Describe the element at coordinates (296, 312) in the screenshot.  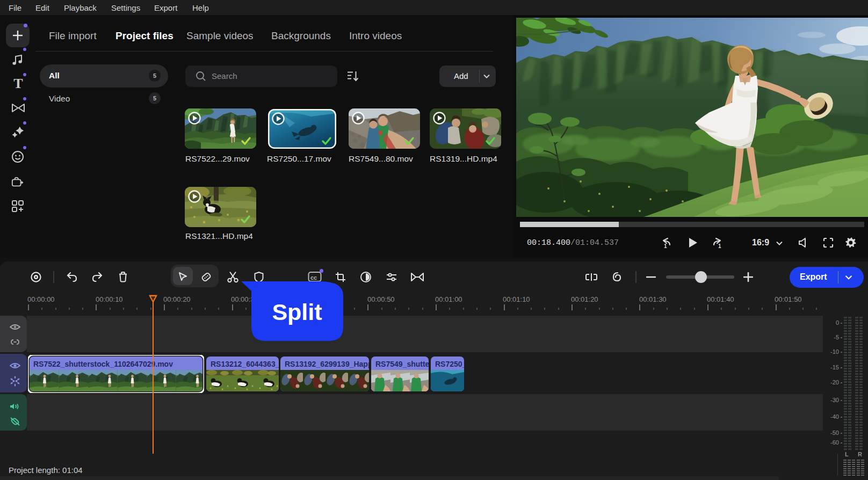
I see `svg-text: Split` at that location.